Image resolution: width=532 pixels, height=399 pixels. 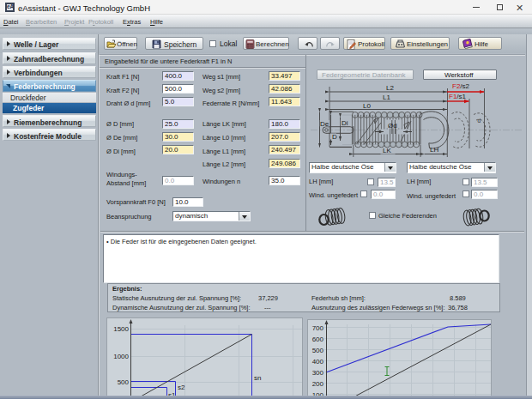 I want to click on svg-text: LH, so click(x=434, y=149).